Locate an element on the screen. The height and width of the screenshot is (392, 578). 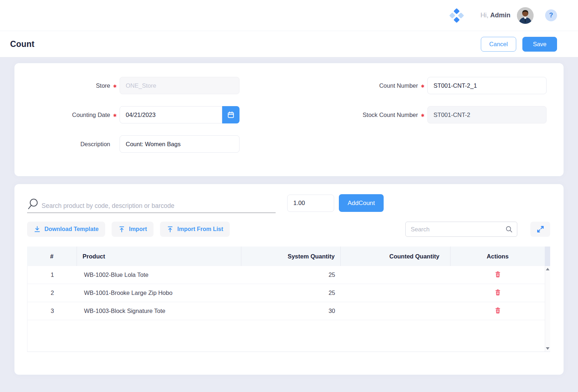
row-index: 3 is located at coordinates (52, 311).